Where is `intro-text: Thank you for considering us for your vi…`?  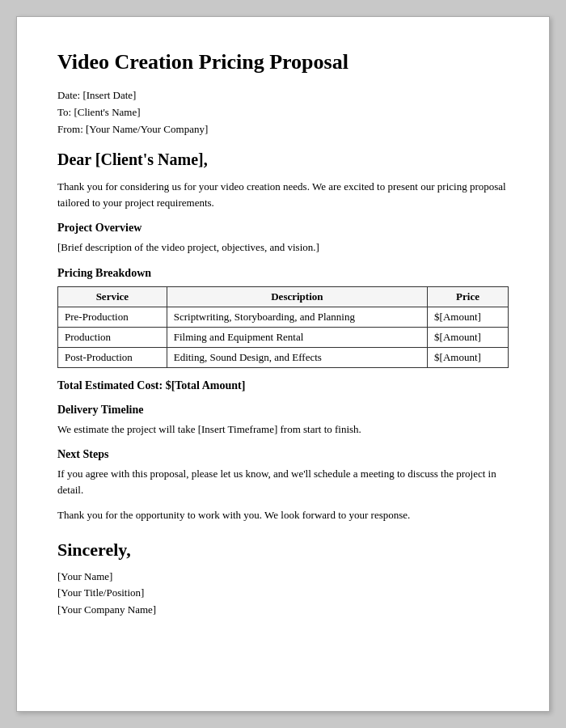
intro-text: Thank you for considering us for your vi… is located at coordinates (283, 194).